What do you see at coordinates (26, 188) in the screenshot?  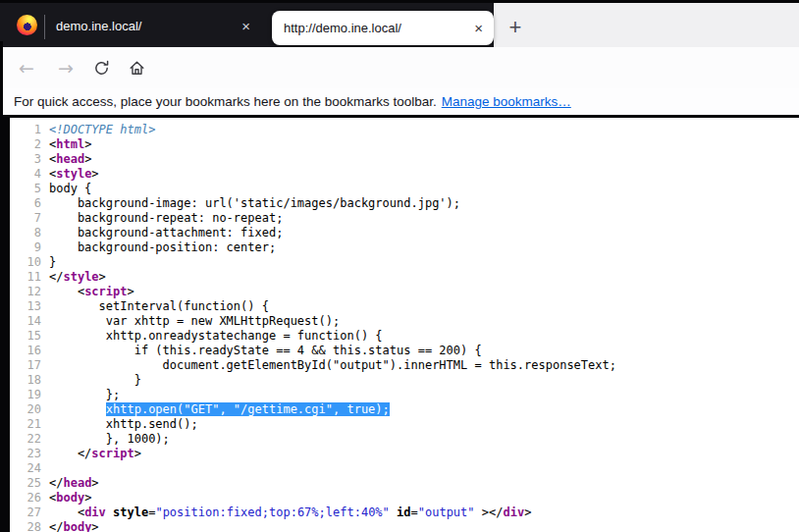 I see `line-number: 5` at bounding box center [26, 188].